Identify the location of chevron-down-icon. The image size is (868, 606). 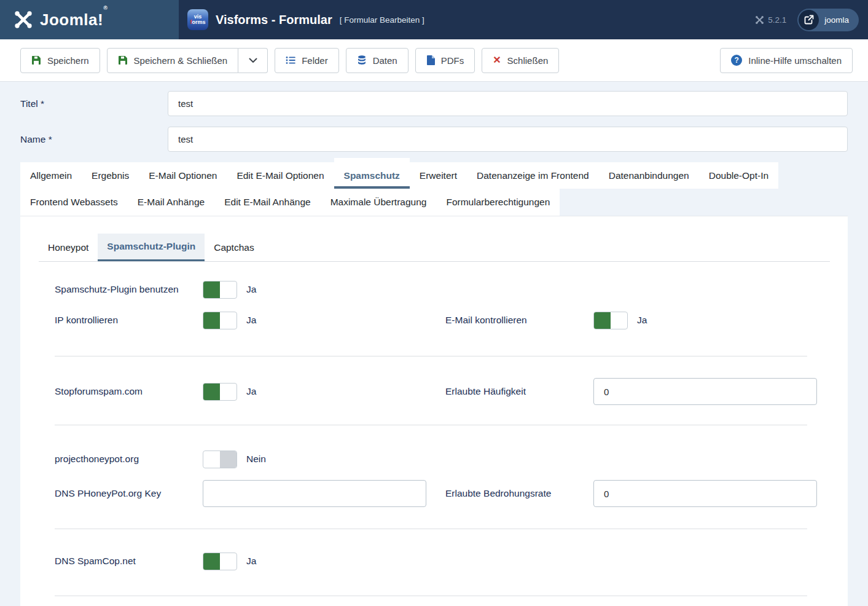
(253, 60).